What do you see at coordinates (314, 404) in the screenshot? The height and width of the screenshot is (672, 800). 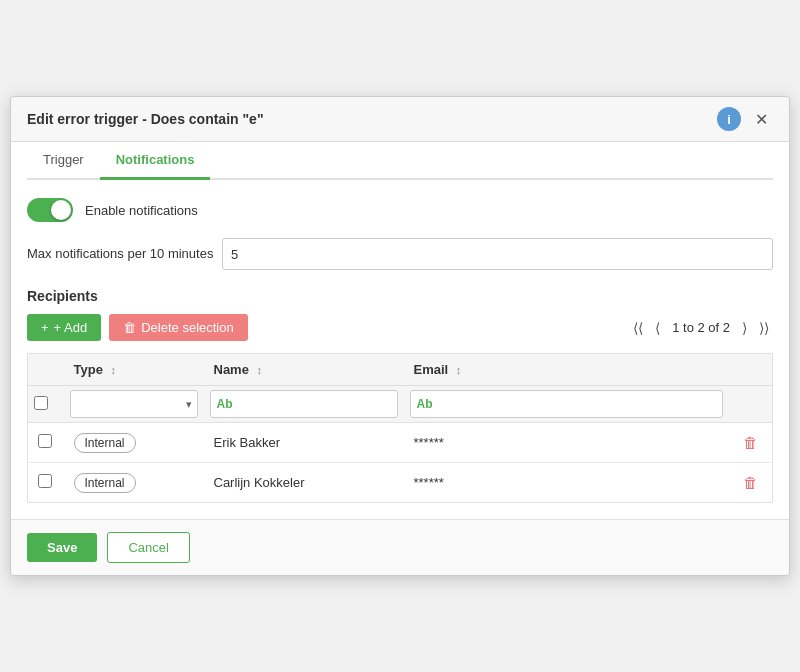 I see `name-filter-input` at bounding box center [314, 404].